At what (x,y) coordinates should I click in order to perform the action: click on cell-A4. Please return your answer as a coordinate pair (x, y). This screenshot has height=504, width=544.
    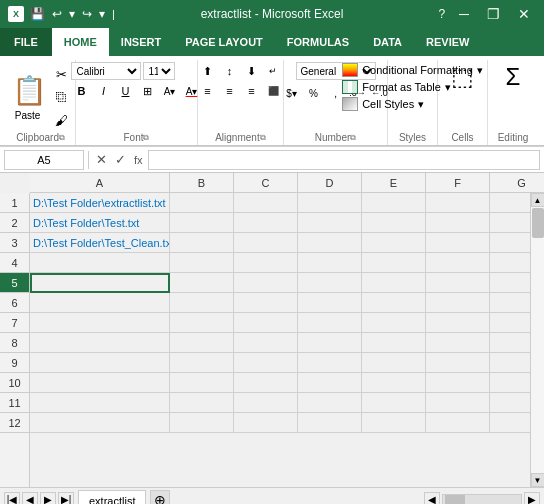
    Looking at the image, I should click on (100, 263).